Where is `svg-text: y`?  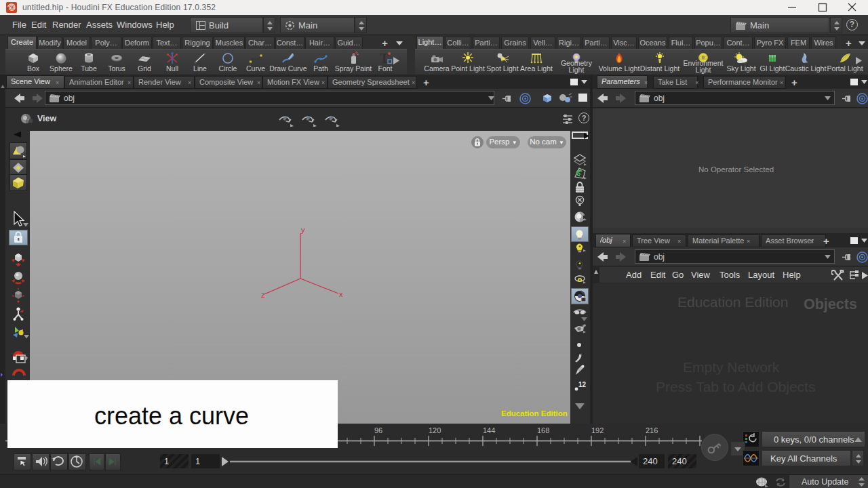
svg-text: y is located at coordinates (303, 230).